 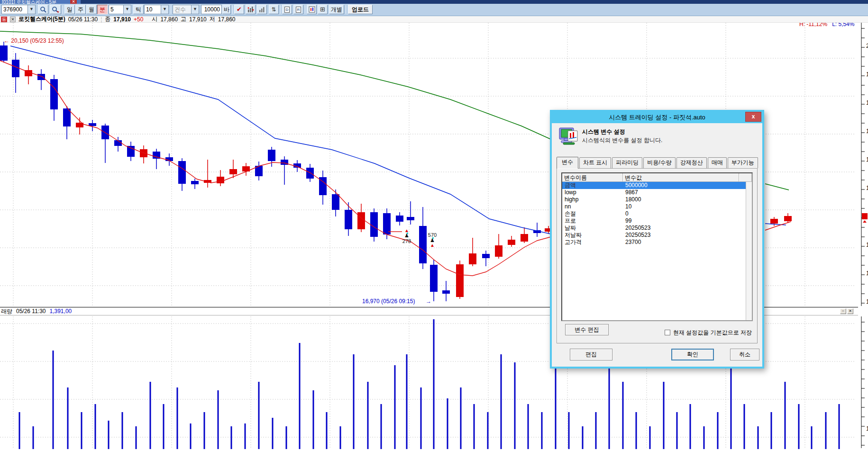 What do you see at coordinates (55, 9) in the screenshot?
I see `search-plus-button` at bounding box center [55, 9].